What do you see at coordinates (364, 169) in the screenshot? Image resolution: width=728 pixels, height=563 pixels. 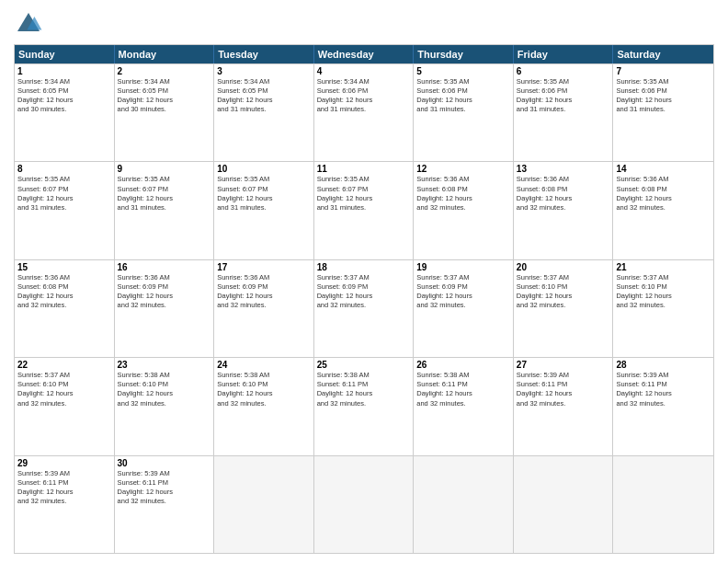 I see `day-number: 11` at bounding box center [364, 169].